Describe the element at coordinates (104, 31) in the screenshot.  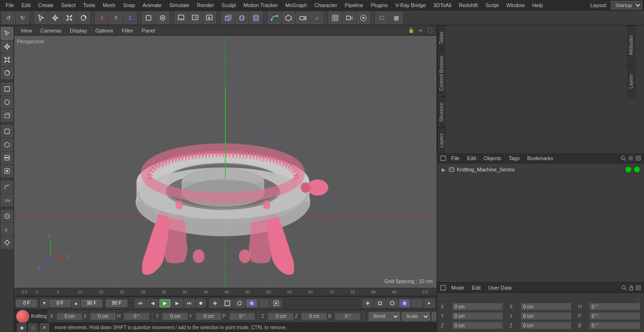
I see `vp-menu-options: Options` at that location.